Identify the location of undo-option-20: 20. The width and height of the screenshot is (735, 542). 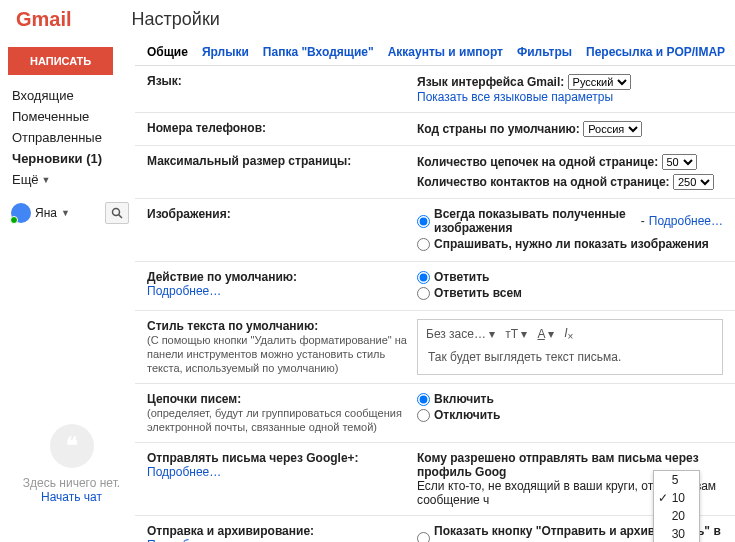
(676, 516).